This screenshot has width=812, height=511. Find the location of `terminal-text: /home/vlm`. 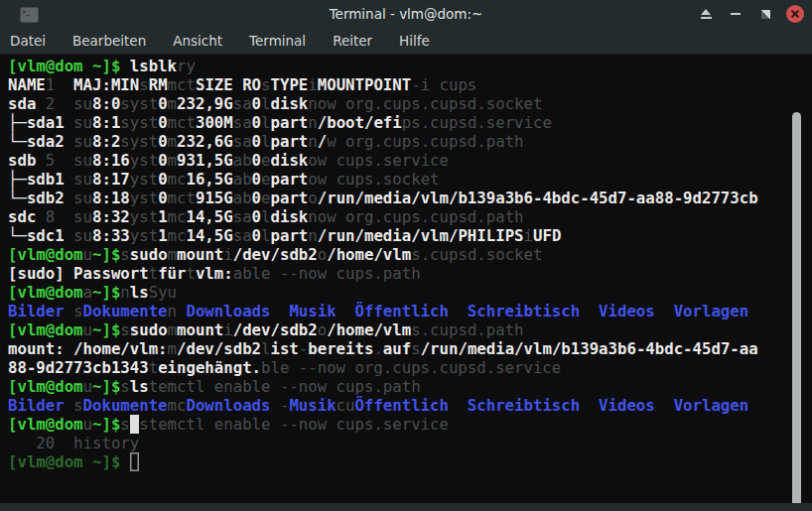

terminal-text: /home/vlm is located at coordinates (369, 329).